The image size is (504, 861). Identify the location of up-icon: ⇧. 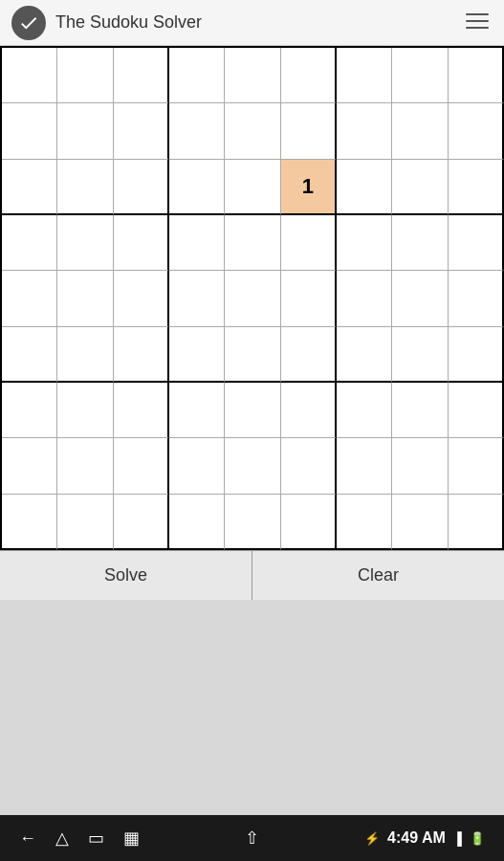
(252, 838).